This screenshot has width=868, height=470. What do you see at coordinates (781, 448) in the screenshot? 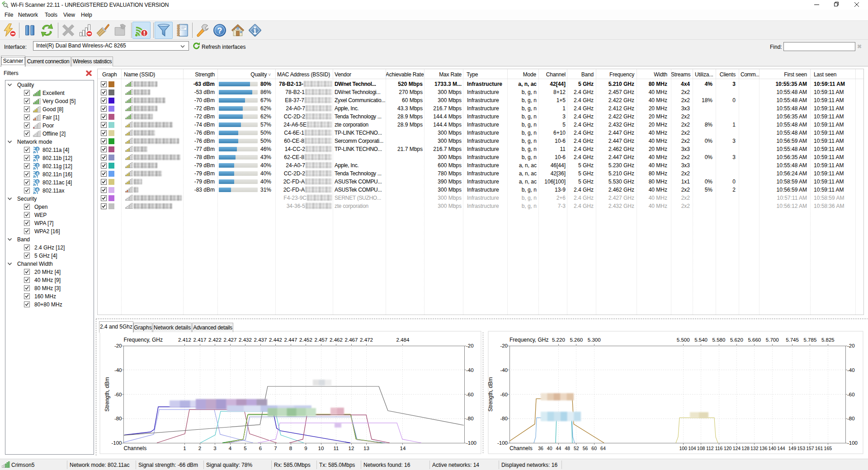
I see `svg-text: 144` at bounding box center [781, 448].